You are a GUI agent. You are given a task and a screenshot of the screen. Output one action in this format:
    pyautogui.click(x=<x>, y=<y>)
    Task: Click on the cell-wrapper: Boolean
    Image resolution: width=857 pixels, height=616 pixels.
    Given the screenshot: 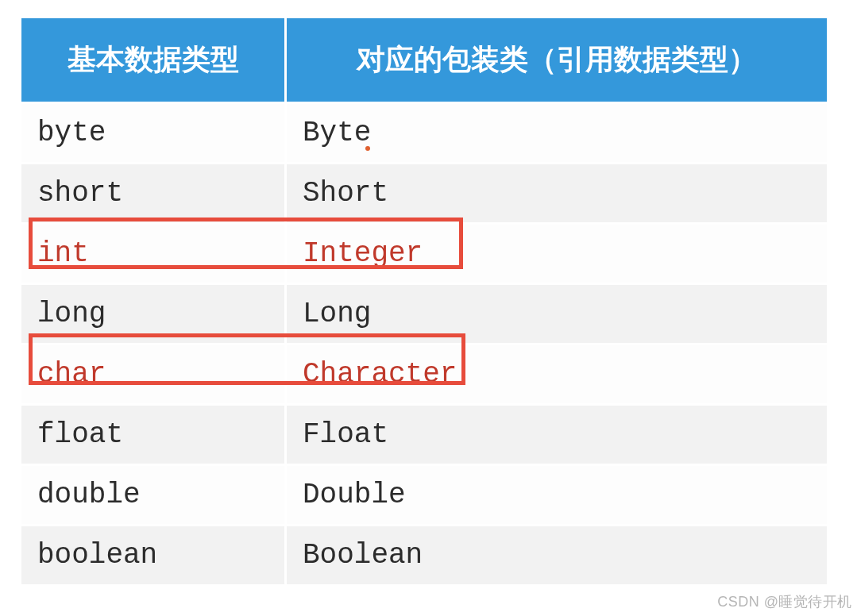 What is the action you would take?
    pyautogui.click(x=558, y=556)
    